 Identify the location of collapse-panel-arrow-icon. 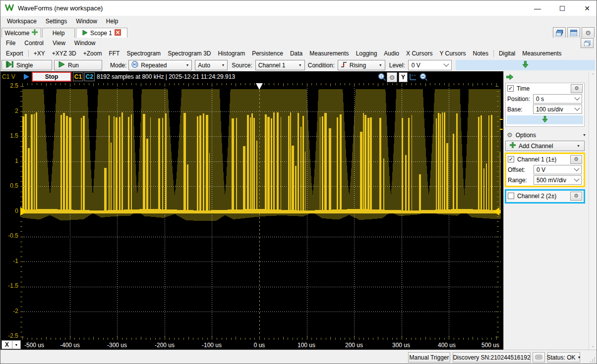
(510, 78).